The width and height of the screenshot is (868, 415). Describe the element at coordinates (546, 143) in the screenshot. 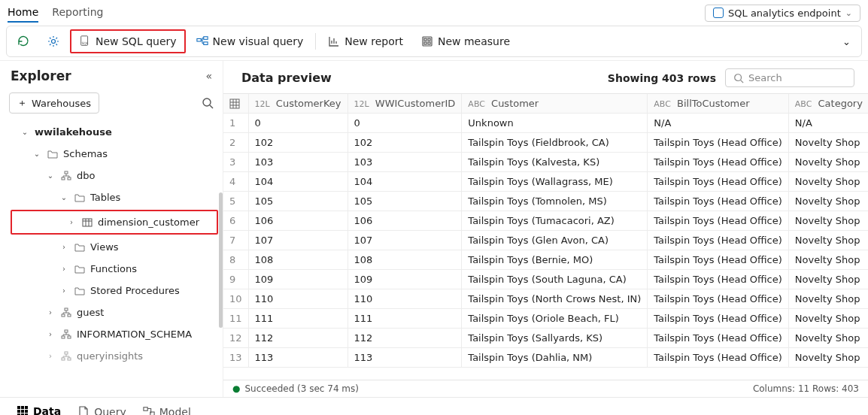

I see `table-row: 2102102Tailspin Toys (Fieldbrook, CA)Tai…` at that location.